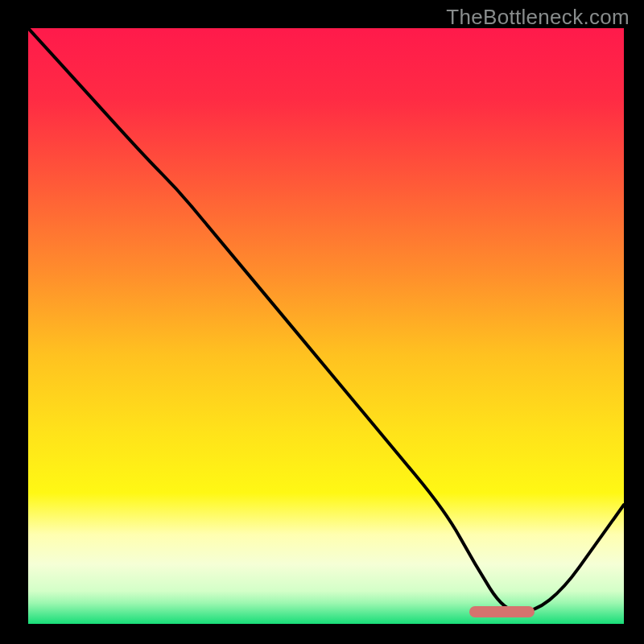  I want to click on watermark-text: TheBottleneck.com, so click(538, 18).